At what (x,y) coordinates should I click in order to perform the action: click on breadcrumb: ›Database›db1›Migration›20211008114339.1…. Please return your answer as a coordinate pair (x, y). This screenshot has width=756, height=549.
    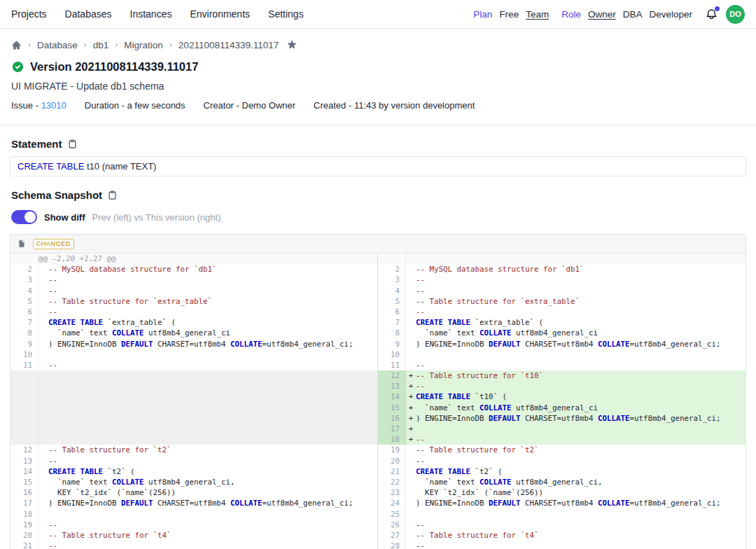
    Looking at the image, I should click on (378, 39).